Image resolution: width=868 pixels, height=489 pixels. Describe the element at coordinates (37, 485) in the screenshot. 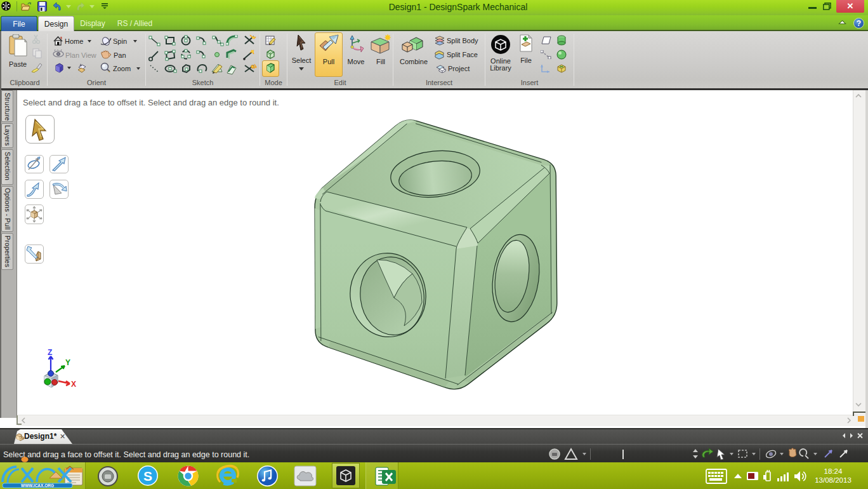

I see `svg-text: WWW.ICAX.ORG` at that location.